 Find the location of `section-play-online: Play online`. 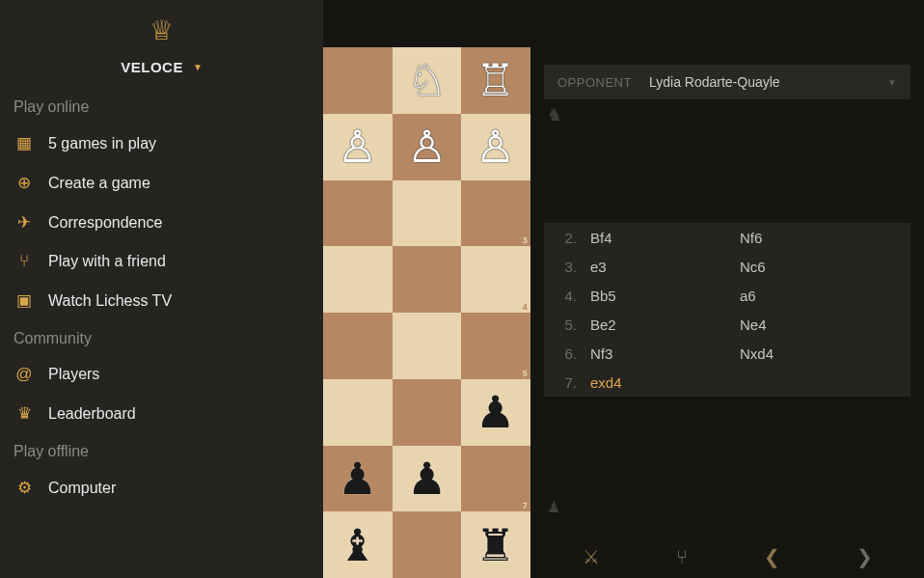

section-play-online: Play online is located at coordinates (162, 106).